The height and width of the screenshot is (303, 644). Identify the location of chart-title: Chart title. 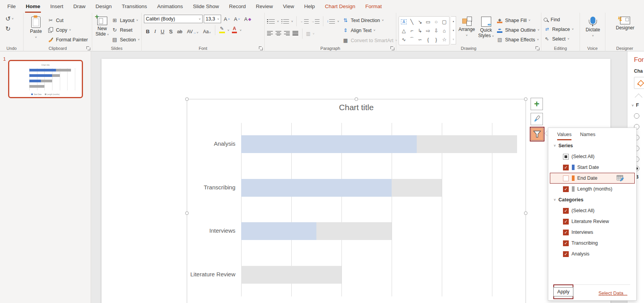
(357, 107).